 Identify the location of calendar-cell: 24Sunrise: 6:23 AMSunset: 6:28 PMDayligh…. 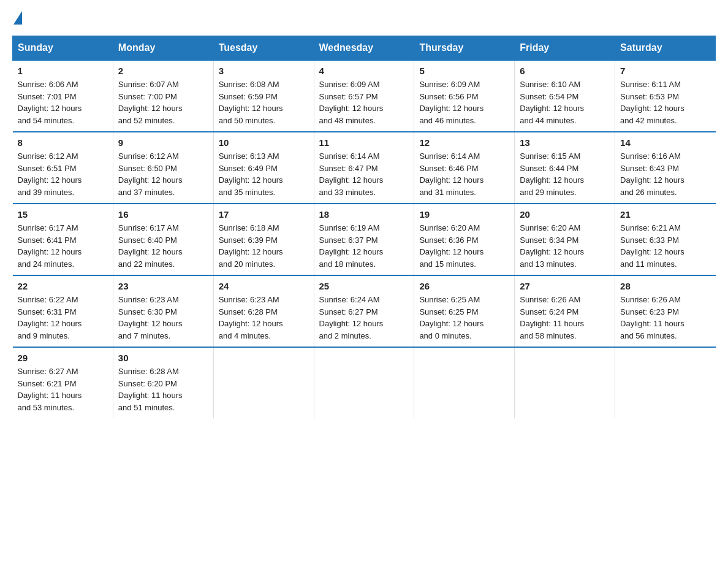
(264, 312).